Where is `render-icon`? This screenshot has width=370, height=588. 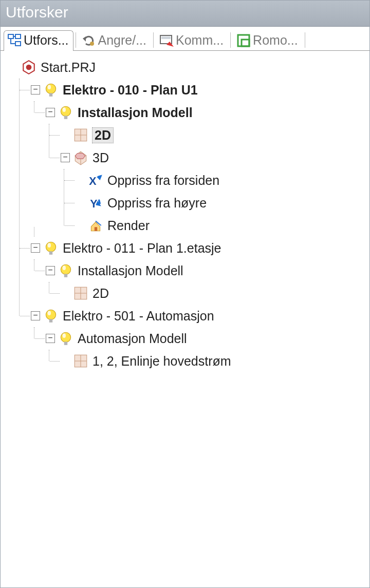 render-icon is located at coordinates (96, 225).